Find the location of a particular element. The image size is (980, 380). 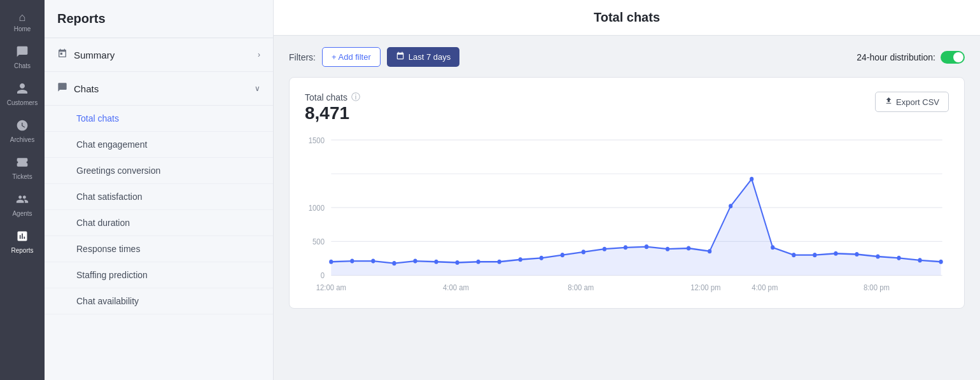

sidebar-item-total-chats: Total chats is located at coordinates (159, 118).